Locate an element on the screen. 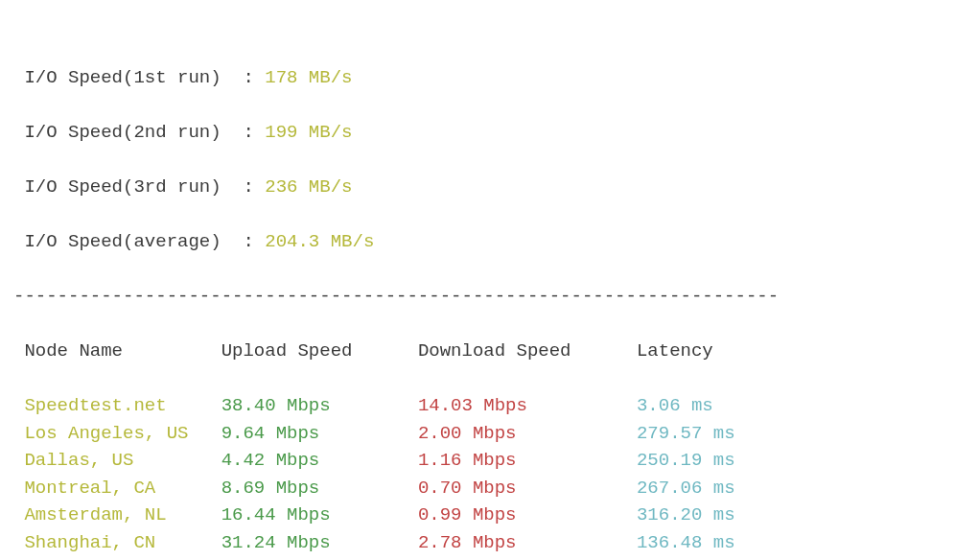 This screenshot has width=955, height=560. header-latency: Latency is located at coordinates (675, 351).